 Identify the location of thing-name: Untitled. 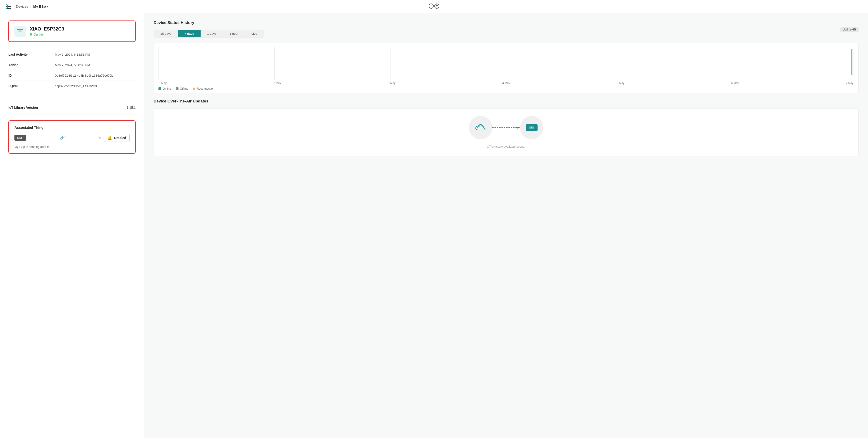
(120, 138).